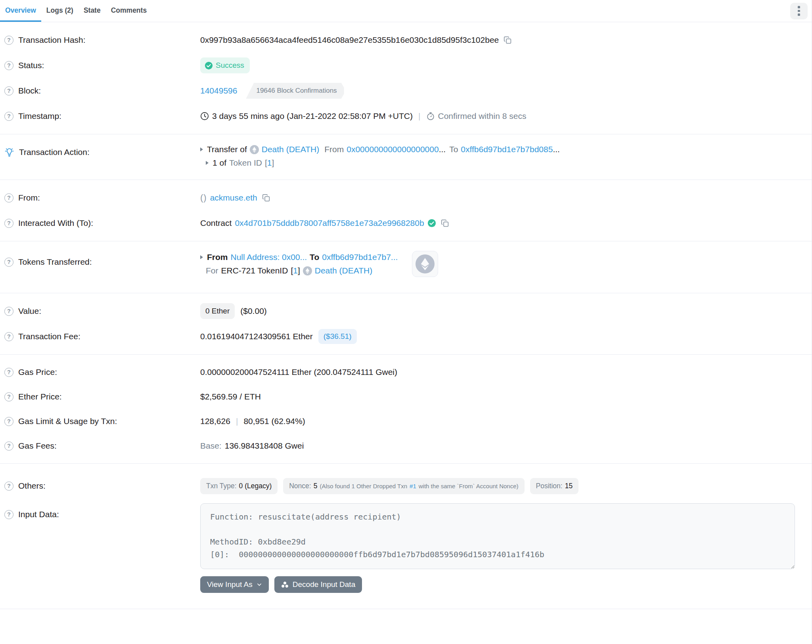  I want to click on section-tokens: ? Tokens Transferred: From Null Address:…, so click(406, 267).